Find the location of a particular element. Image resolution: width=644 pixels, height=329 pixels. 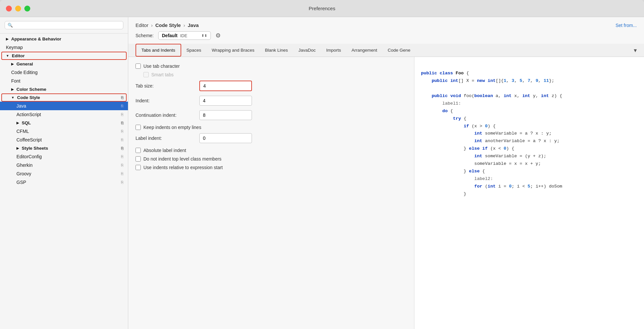

sidebar-item-label: Appearance & Behavior is located at coordinates (36, 39).